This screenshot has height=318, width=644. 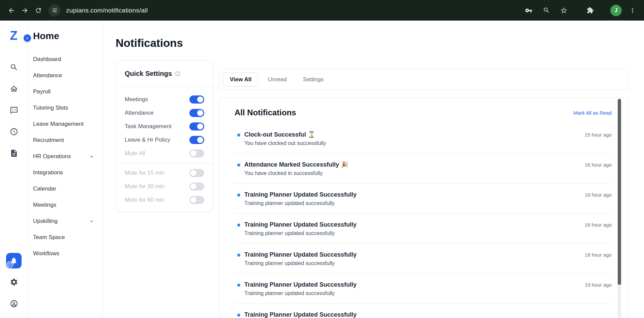 What do you see at coordinates (14, 153) in the screenshot?
I see `rail-tasks-button` at bounding box center [14, 153].